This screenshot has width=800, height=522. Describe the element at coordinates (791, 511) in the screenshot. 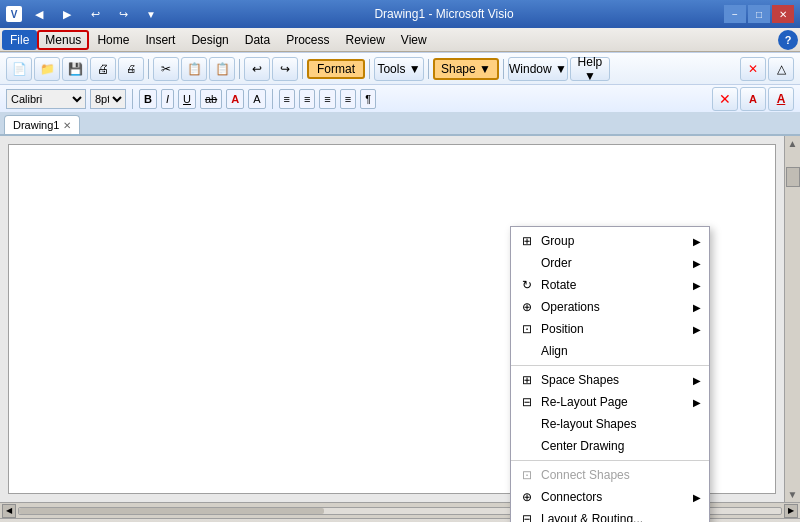

I see `scroll-right-btn: ▶` at that location.